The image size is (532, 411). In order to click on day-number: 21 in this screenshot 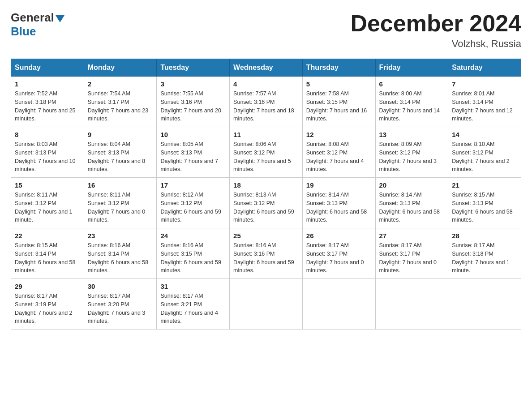, I will do `click(485, 185)`.